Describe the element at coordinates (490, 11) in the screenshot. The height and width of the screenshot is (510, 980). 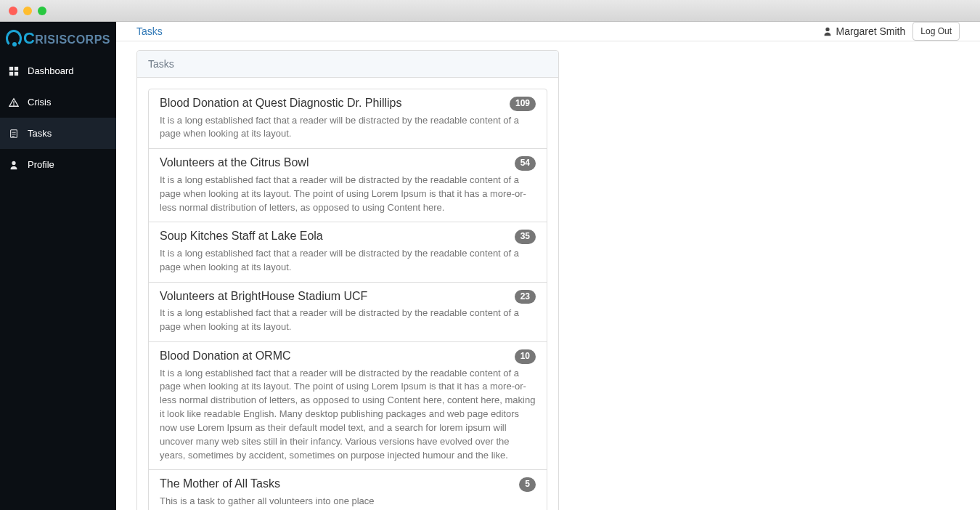
I see `window-titlebar` at that location.